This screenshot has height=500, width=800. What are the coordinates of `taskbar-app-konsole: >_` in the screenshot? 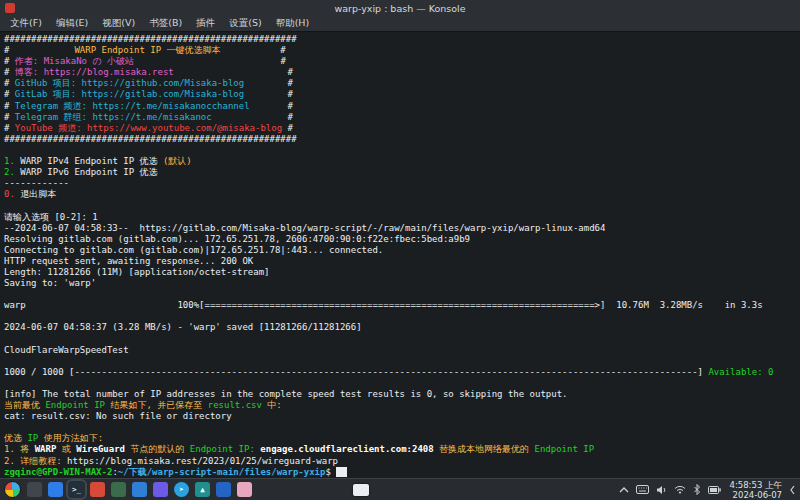 It's located at (76, 490).